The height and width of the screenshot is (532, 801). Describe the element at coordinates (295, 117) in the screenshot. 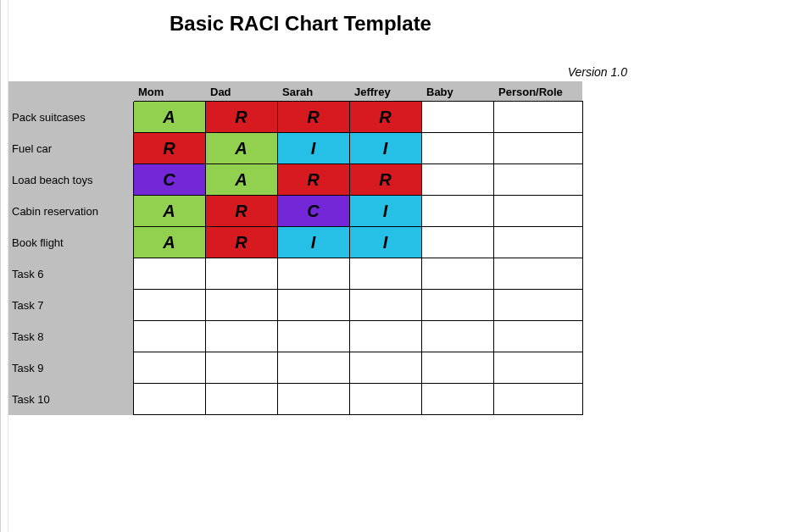

I see `table-row: Pack suitcasesARRR` at that location.